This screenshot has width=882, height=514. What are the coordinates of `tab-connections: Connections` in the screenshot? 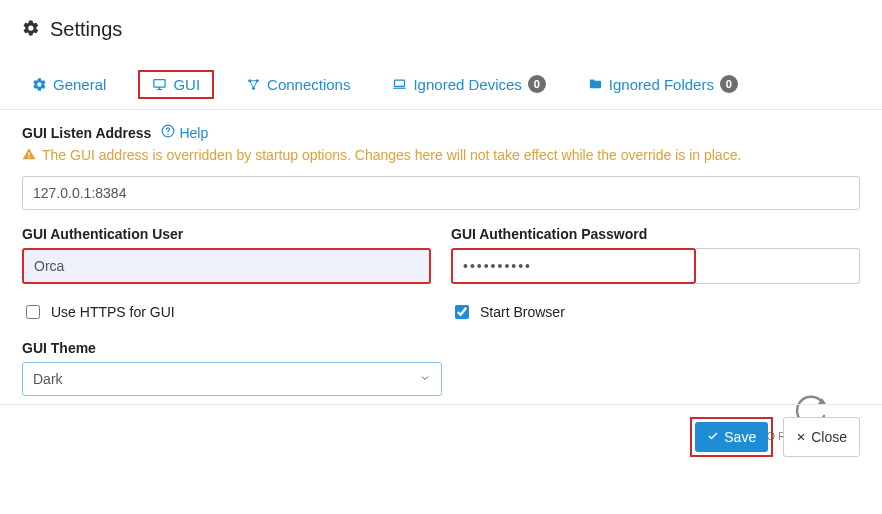 It's located at (298, 84).